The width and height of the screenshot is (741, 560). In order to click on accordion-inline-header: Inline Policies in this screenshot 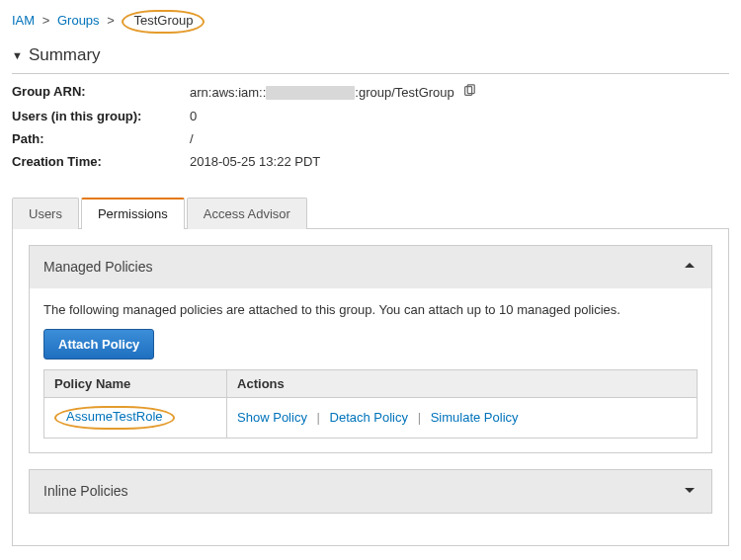, I will do `click(370, 492)`.